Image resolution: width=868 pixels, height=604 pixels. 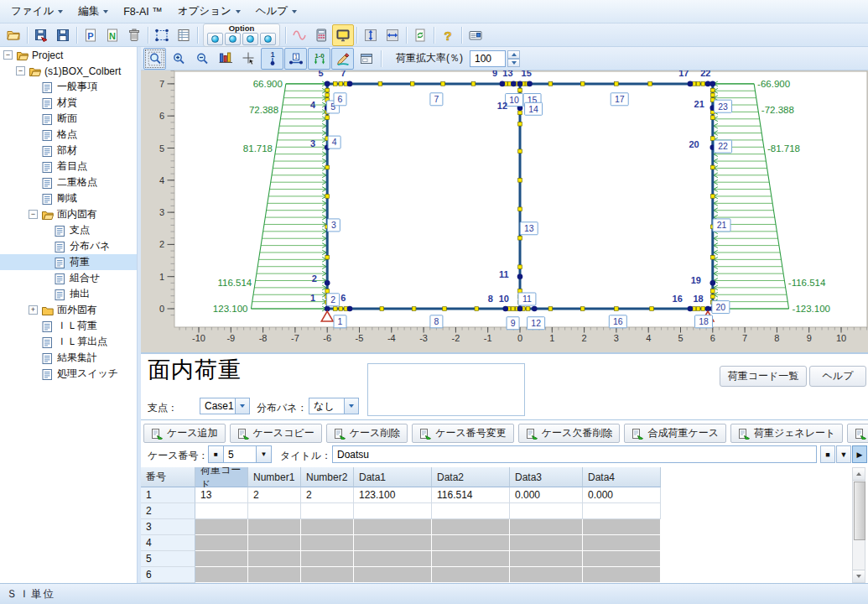 What do you see at coordinates (69, 294) in the screenshot?
I see `sidebar-item-extraction: 抽出` at bounding box center [69, 294].